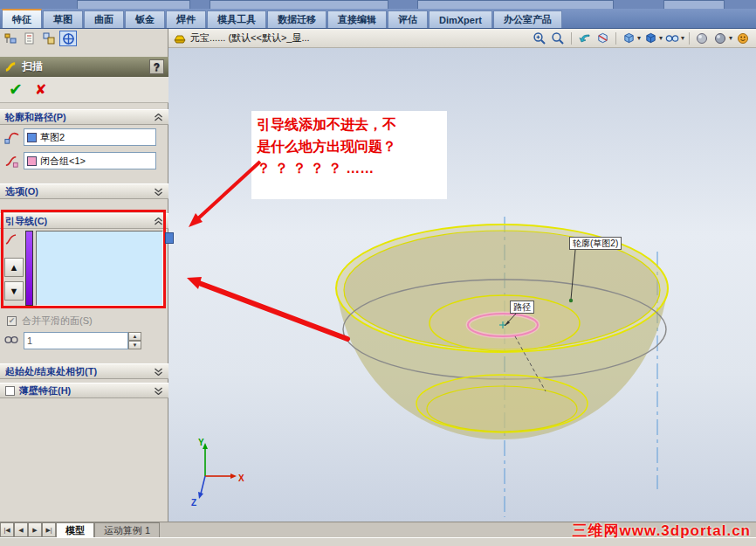 The height and width of the screenshot is (546, 756). Describe the element at coordinates (16, 89) in the screenshot. I see `ok-button: ✔` at that location.